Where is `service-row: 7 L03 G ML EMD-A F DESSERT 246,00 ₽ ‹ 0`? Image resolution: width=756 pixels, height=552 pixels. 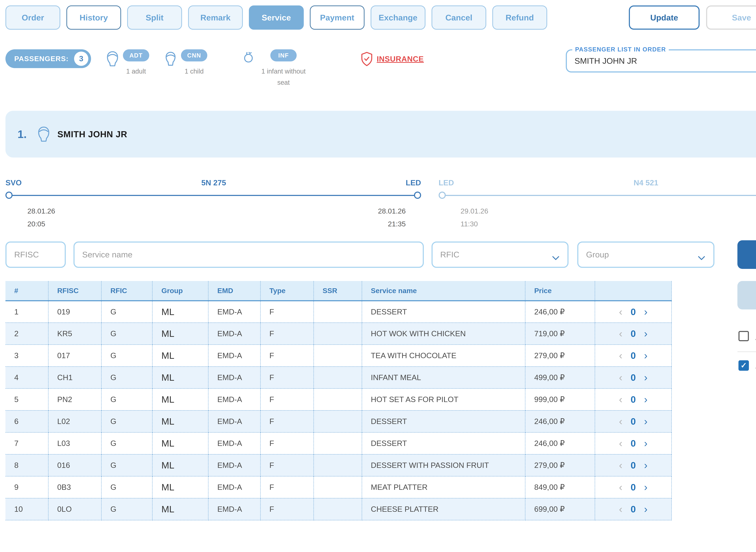 service-row: 7 L03 G ML EMD-A F DESSERT 246,00 ₽ ‹ 0 is located at coordinates (339, 443).